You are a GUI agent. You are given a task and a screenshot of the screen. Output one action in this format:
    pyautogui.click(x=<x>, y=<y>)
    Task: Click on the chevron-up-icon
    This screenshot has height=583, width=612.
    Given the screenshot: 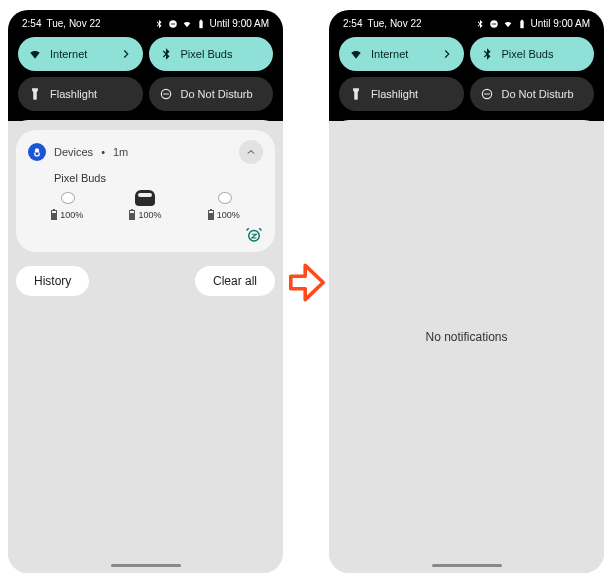 What is the action you would take?
    pyautogui.click(x=251, y=152)
    